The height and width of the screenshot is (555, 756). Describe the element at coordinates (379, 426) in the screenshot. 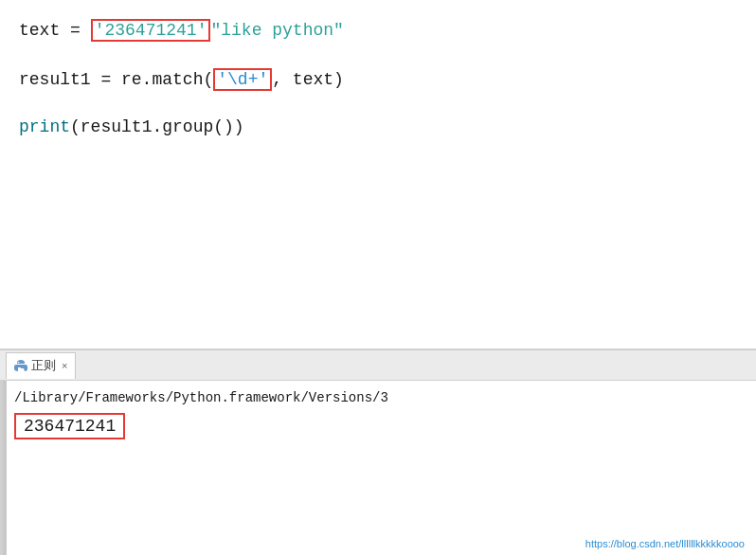

I see `output-result-line: 236471241` at that location.